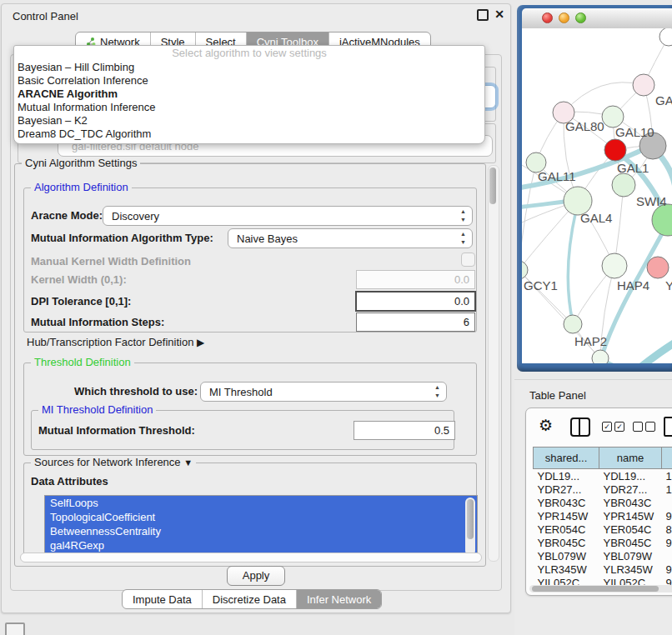  I want to click on mi-steps-field: 6, so click(415, 322).